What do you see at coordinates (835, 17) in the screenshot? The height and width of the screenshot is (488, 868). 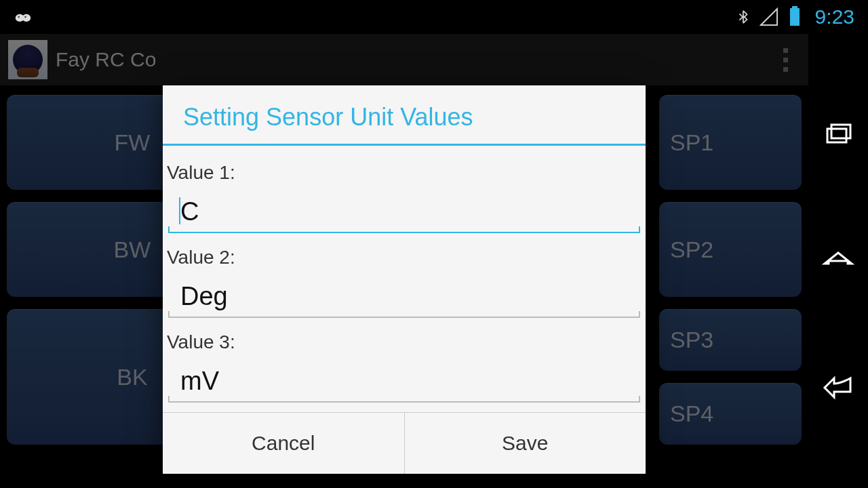 I see `clock: 9:23` at bounding box center [835, 17].